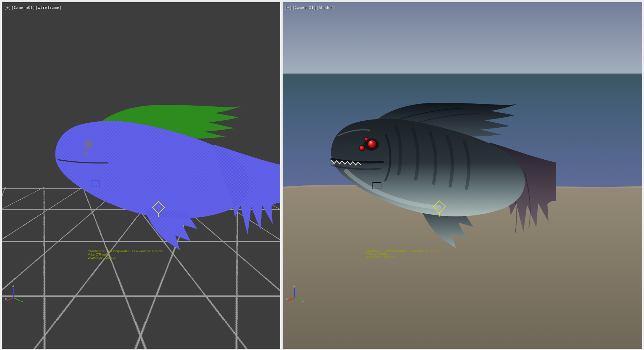 Image resolution: width=644 pixels, height=350 pixels. I want to click on shading-menu: [Wireframe], so click(49, 8).